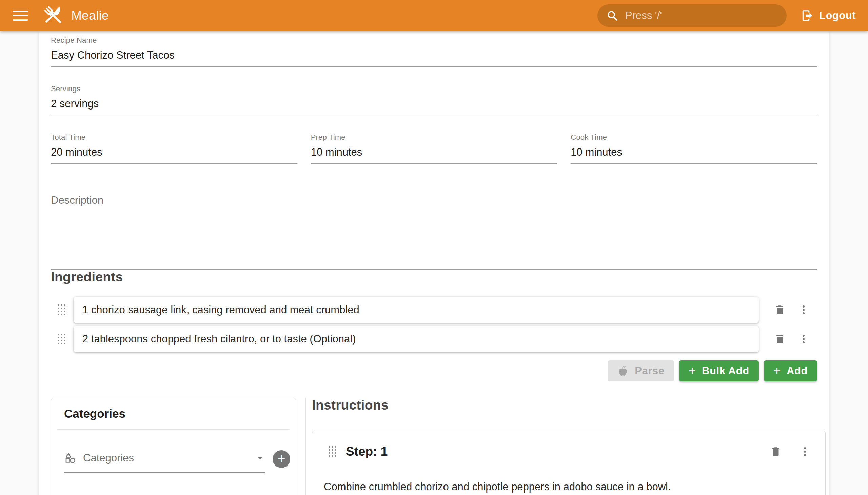 This screenshot has height=495, width=868. Describe the element at coordinates (416, 339) in the screenshot. I see `ingredient-input: 2 tablespoons chopped fresh cilantro, or…` at that location.